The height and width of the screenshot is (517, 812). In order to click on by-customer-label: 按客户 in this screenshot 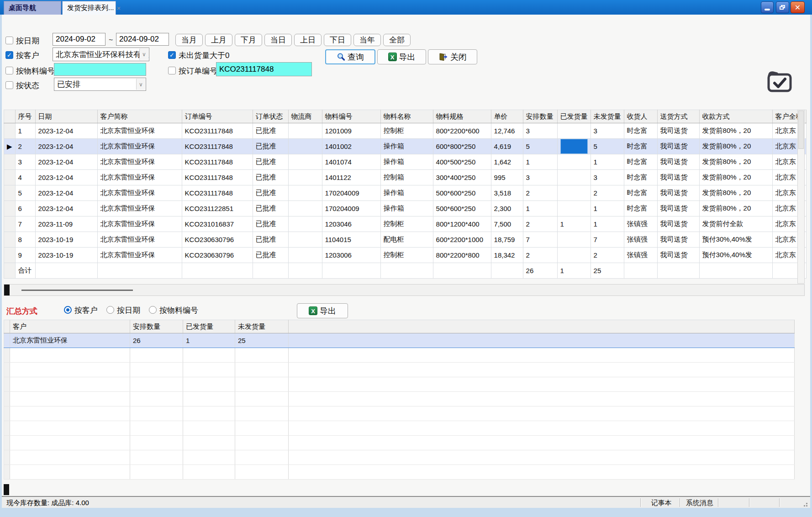, I will do `click(27, 56)`.